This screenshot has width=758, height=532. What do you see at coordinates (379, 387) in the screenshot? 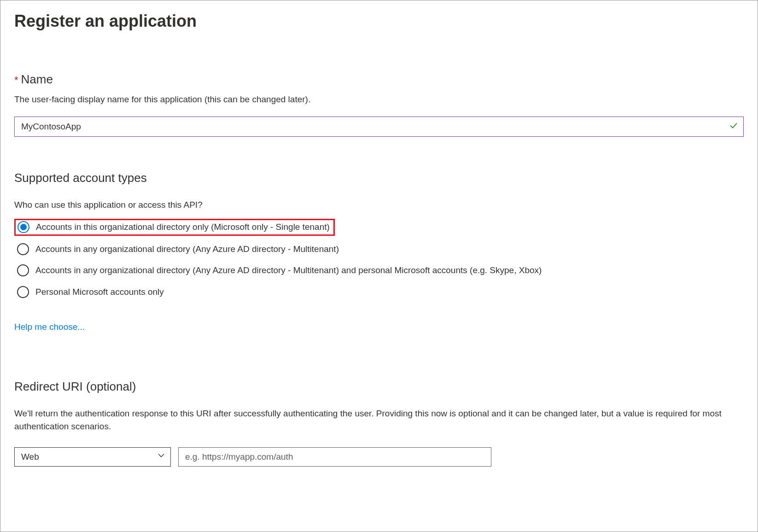
I see `redirect-uri-heading: Redirect URI (optional)` at bounding box center [379, 387].